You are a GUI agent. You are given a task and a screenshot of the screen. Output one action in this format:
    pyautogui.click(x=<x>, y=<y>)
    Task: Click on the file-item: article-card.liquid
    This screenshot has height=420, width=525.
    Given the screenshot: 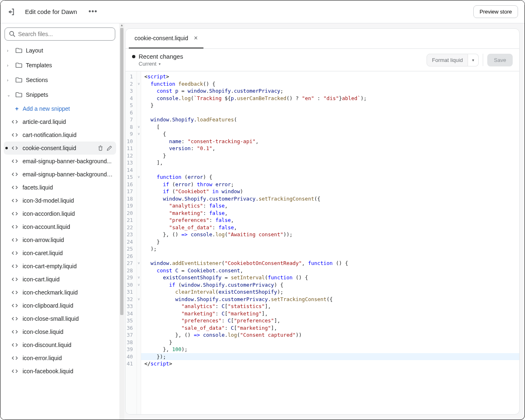 What is the action you would take?
    pyautogui.click(x=60, y=122)
    